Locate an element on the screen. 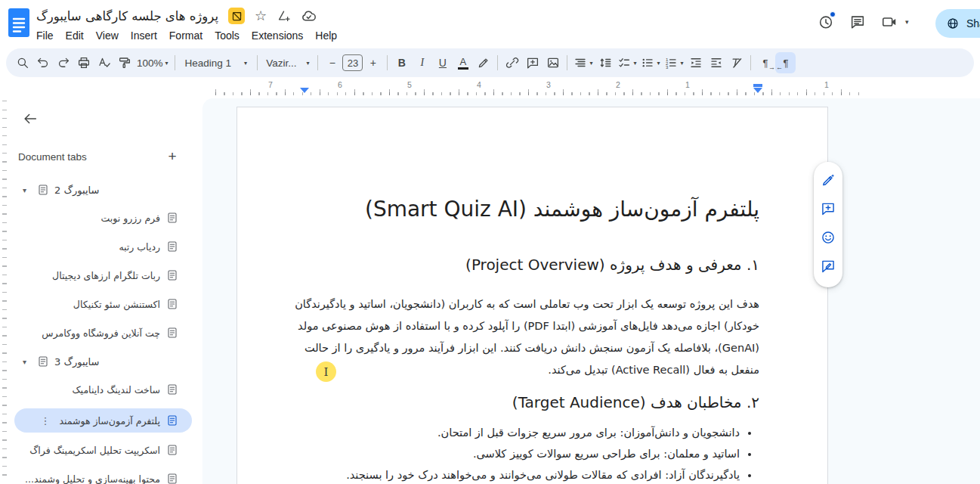 This screenshot has width=980, height=484. comments-icon is located at coordinates (858, 22).